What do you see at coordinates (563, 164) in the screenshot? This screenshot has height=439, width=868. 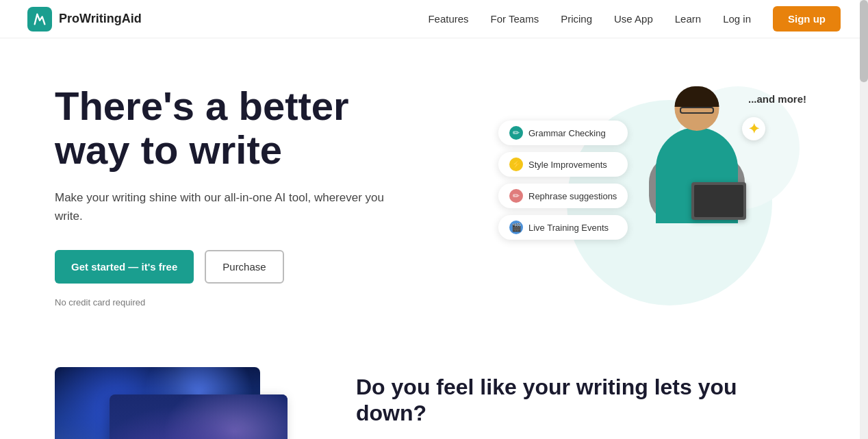 I see `pill-style: ⚡ Style Improvements` at bounding box center [563, 164].